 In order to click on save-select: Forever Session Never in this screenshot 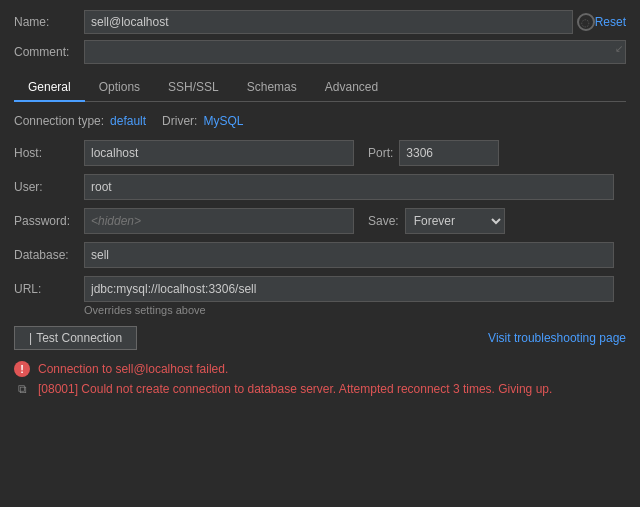, I will do `click(455, 221)`.